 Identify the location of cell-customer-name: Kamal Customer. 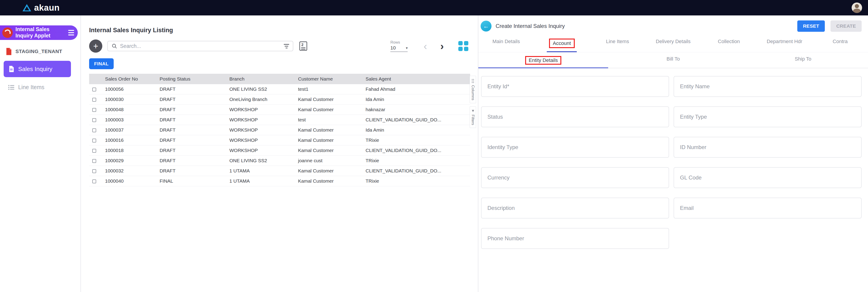
(329, 171).